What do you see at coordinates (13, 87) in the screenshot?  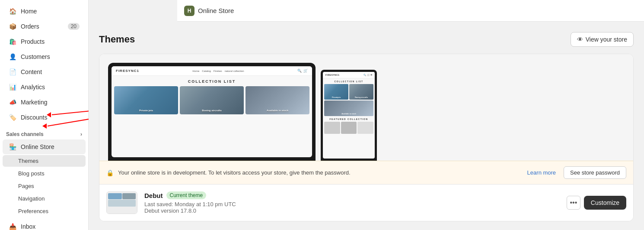 I see `analytics-icon: 📊` at bounding box center [13, 87].